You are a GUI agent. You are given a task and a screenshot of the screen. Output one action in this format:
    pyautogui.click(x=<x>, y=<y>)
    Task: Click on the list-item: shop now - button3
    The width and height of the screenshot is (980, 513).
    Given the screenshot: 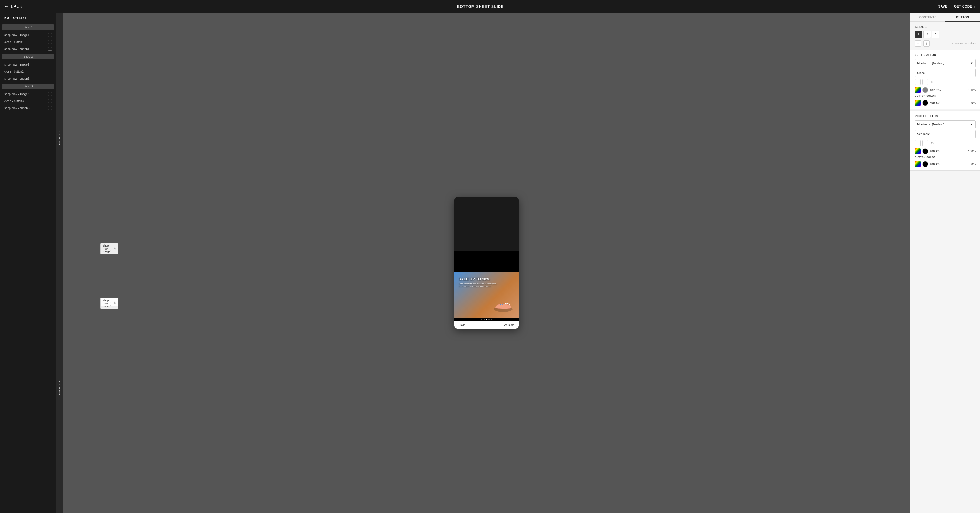 What is the action you would take?
    pyautogui.click(x=28, y=108)
    